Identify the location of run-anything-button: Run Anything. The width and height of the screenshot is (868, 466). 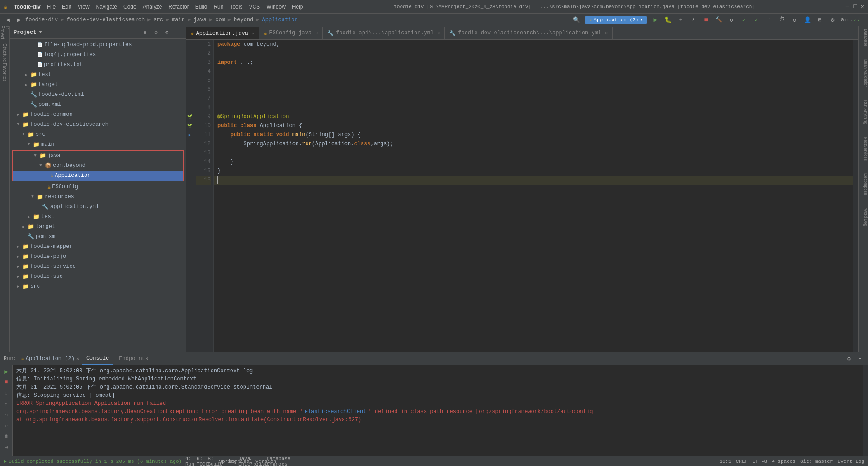
(863, 112).